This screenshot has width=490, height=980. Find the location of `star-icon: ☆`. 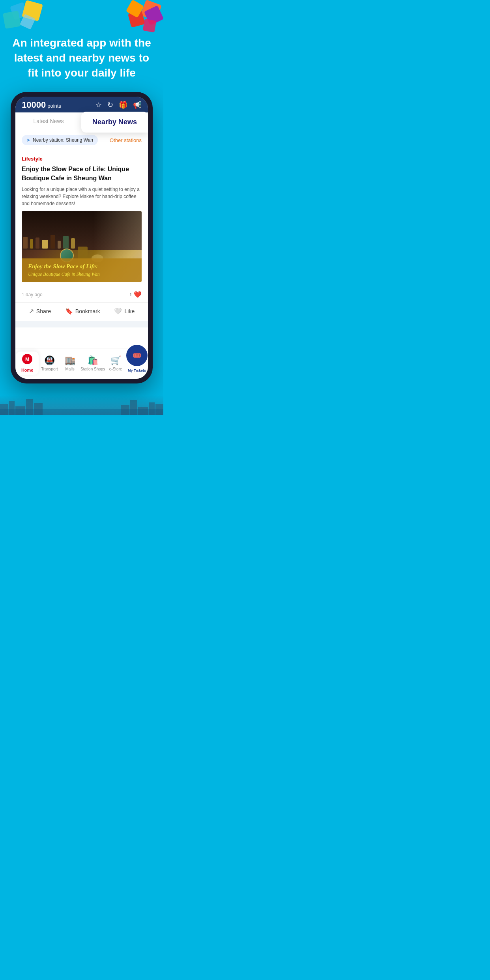

star-icon: ☆ is located at coordinates (99, 105).